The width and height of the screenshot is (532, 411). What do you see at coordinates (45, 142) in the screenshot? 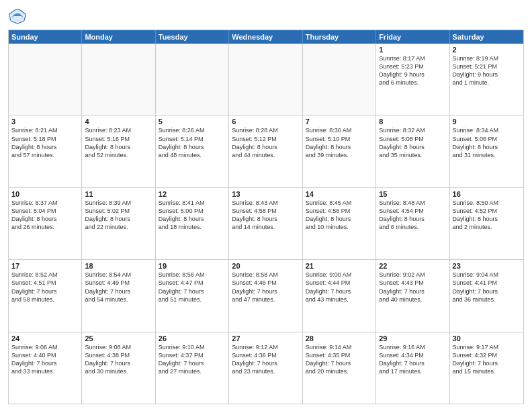
I see `cell-info: Sunrise: 8:21 AM Sunset: 5:18 PM Dayligh…` at bounding box center [45, 142].